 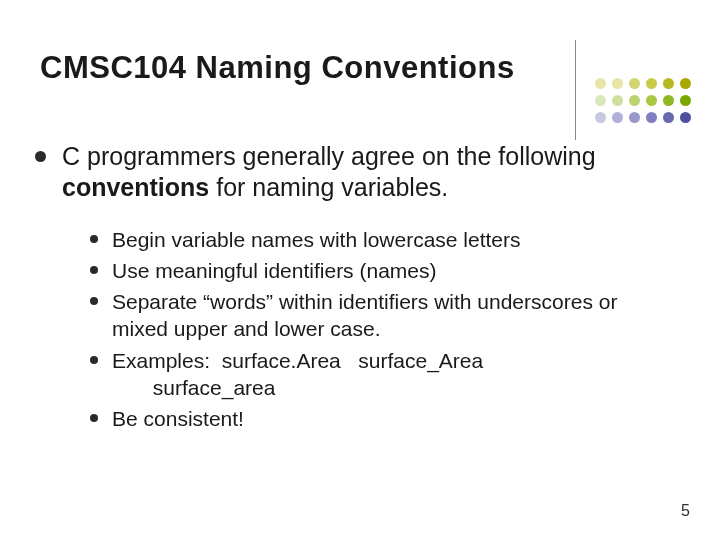 What do you see at coordinates (328, 187) in the screenshot?
I see `intro-after: for naming variables.` at bounding box center [328, 187].